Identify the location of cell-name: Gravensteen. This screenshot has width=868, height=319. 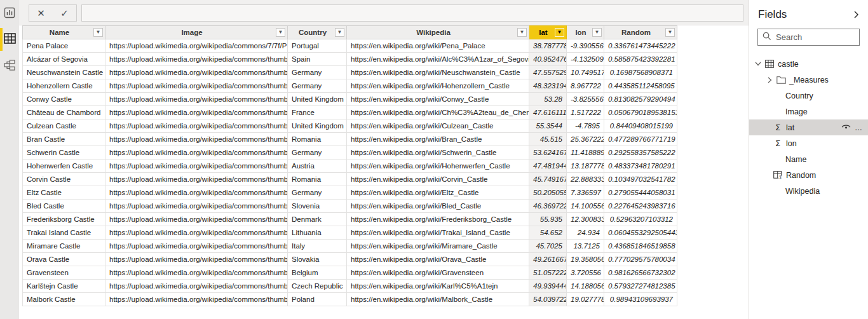
(64, 273).